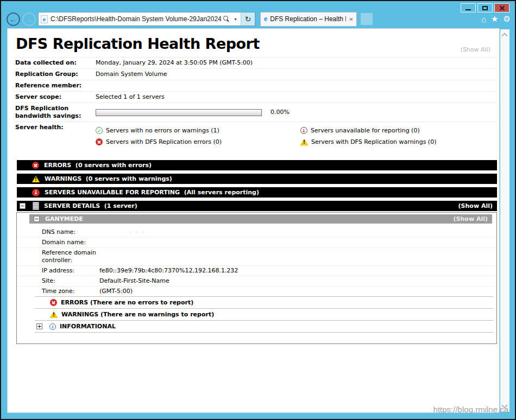 Image resolution: width=516 pixels, height=420 pixels. What do you see at coordinates (266, 19) in the screenshot?
I see `ie-logo-icon: e` at bounding box center [266, 19].